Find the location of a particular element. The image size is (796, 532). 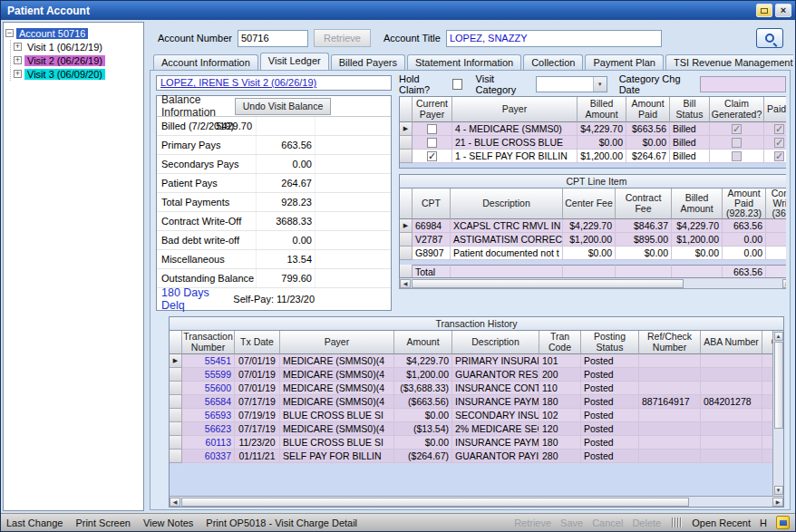

column-header: Amount Paid is located at coordinates (648, 110).